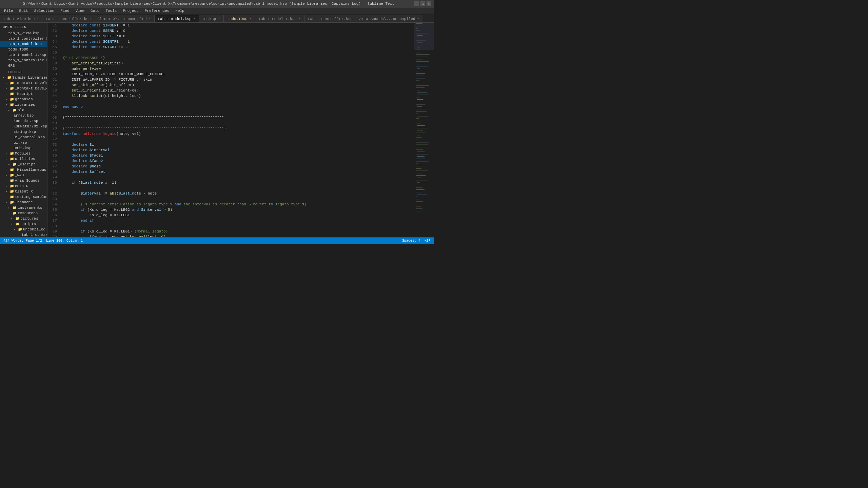 The width and height of the screenshot is (868, 488). I want to click on line-number: 78, so click(54, 172).